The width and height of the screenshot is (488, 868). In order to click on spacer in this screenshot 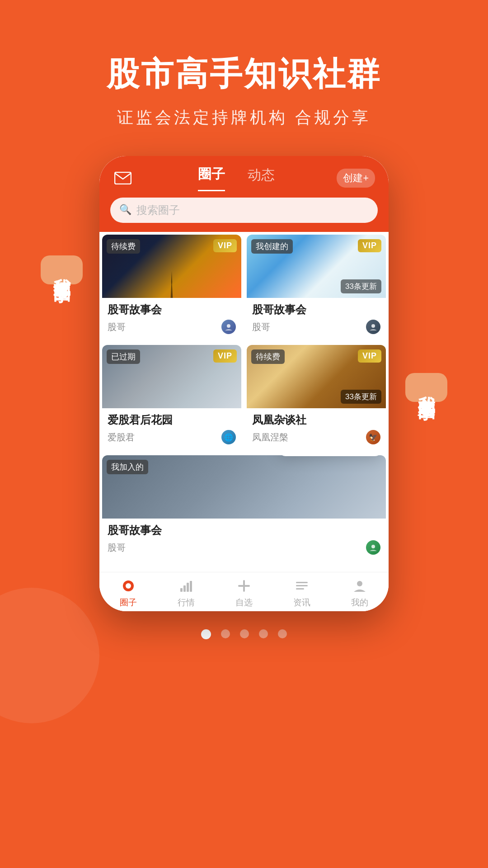, I will do `click(244, 567)`.